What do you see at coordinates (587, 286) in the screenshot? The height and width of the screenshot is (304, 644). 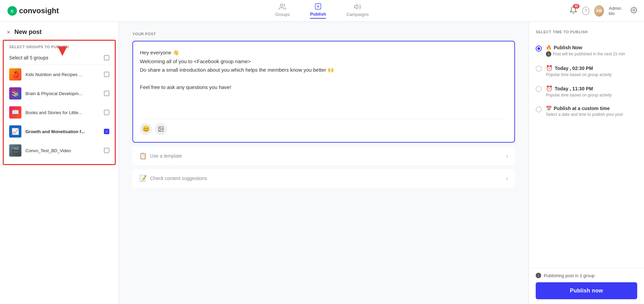 I see `right-panel-footer: i Publishing post in 1 group Publish now` at bounding box center [587, 286].